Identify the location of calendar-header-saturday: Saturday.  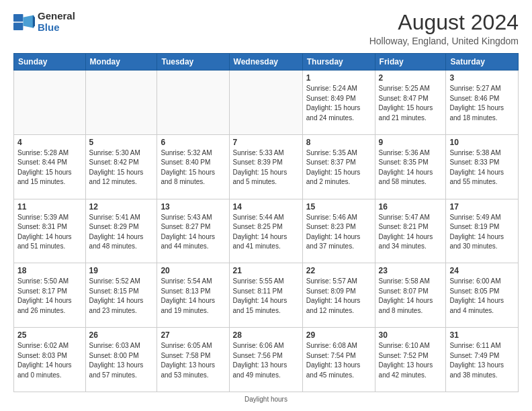
(482, 62).